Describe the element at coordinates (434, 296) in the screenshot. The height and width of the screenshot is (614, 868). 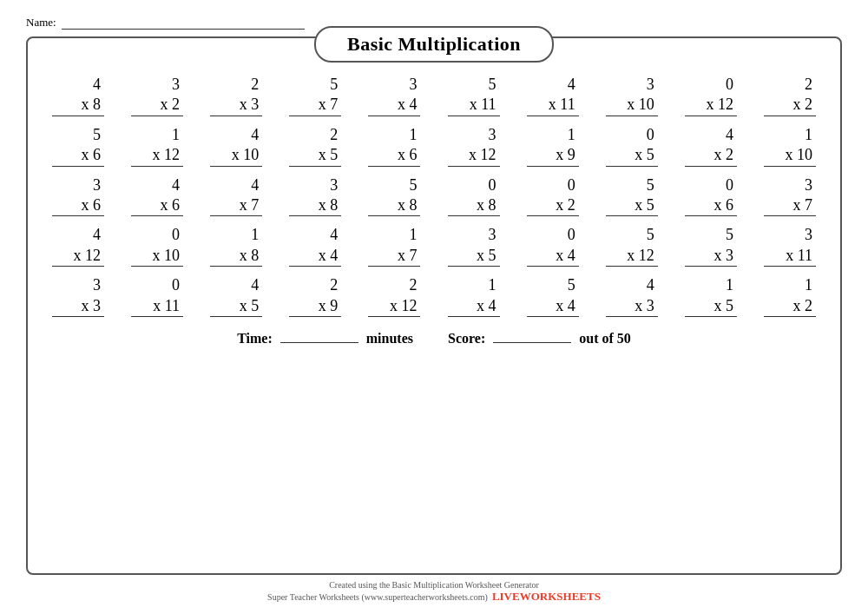
I see `problems-row-5: 3x 30x 114x 52x 92x 121x 45x 44x 31x 51x…` at that location.